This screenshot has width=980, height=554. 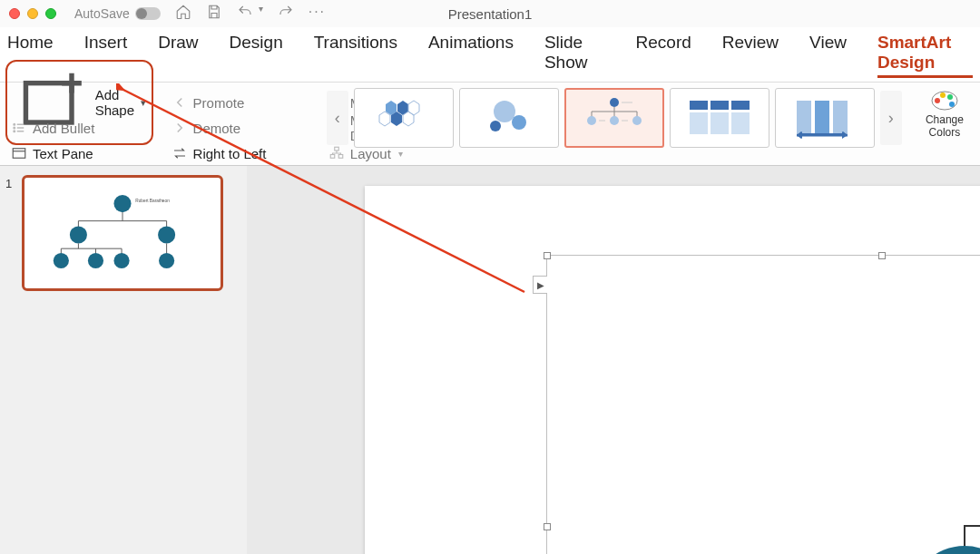 What do you see at coordinates (547, 527) in the screenshot?
I see `resize-handle-w` at bounding box center [547, 527].